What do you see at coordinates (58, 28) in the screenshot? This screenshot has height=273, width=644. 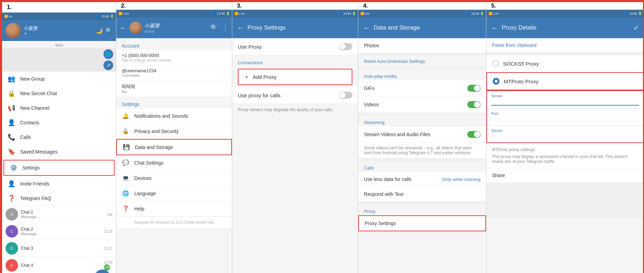 I see `username: 小菱萝` at bounding box center [58, 28].